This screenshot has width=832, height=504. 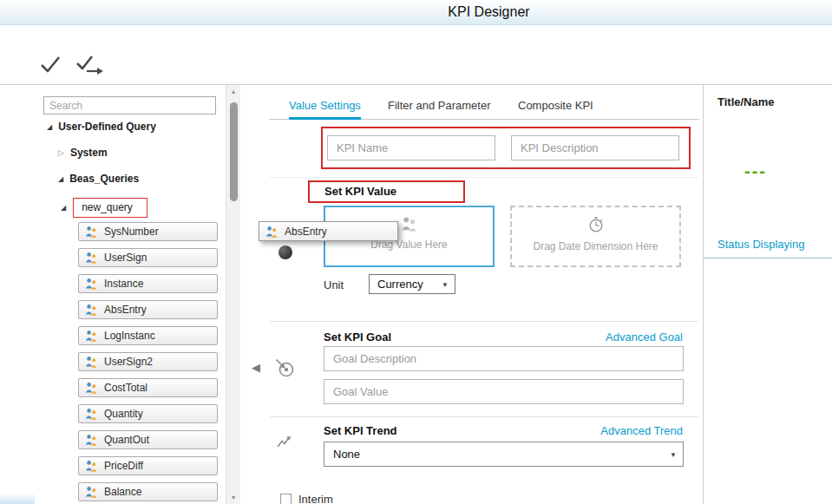 I want to click on tree-node-label: new_query, so click(x=108, y=207).